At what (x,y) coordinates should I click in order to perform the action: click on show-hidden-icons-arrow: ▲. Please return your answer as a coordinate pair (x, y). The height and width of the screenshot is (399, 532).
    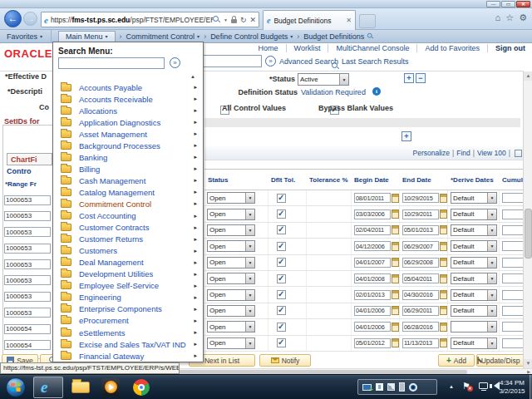
    Looking at the image, I should click on (451, 387).